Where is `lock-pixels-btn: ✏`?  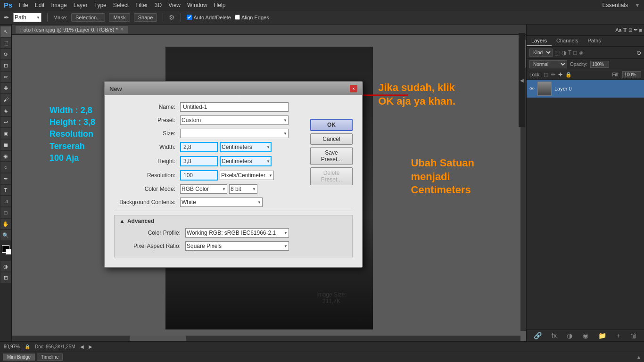
lock-pixels-btn: ✏ is located at coordinates (553, 74).